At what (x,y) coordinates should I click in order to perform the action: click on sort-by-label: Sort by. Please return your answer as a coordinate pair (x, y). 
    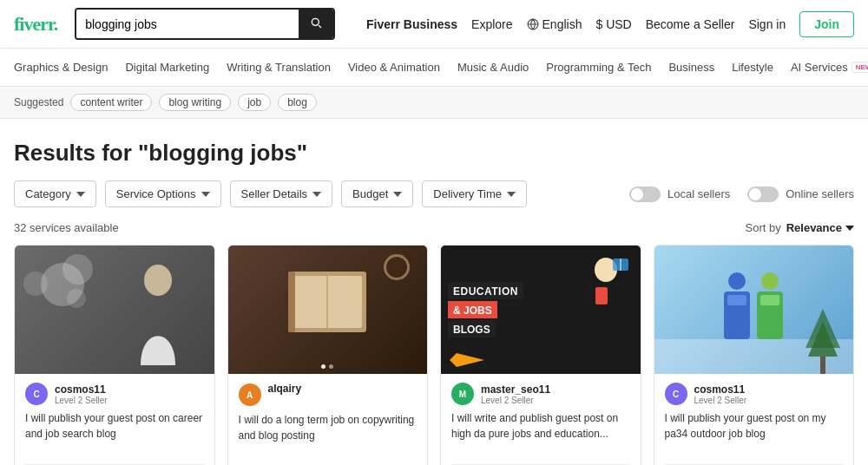
    Looking at the image, I should click on (762, 227).